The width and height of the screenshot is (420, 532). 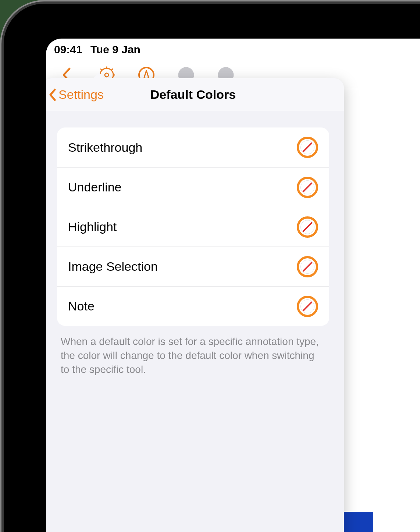 What do you see at coordinates (195, 95) in the screenshot?
I see `popover-header: Settings Default Colors` at bounding box center [195, 95].